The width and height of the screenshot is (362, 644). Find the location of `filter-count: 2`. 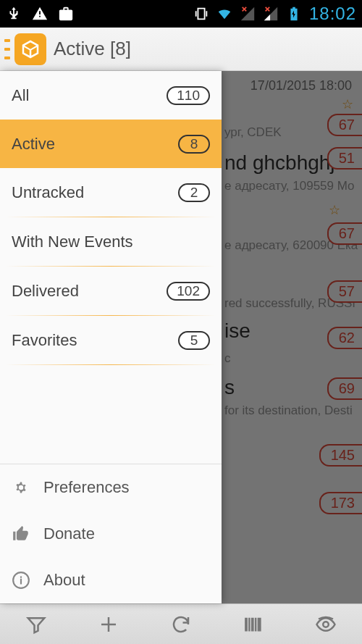

filter-count: 2 is located at coordinates (194, 193).